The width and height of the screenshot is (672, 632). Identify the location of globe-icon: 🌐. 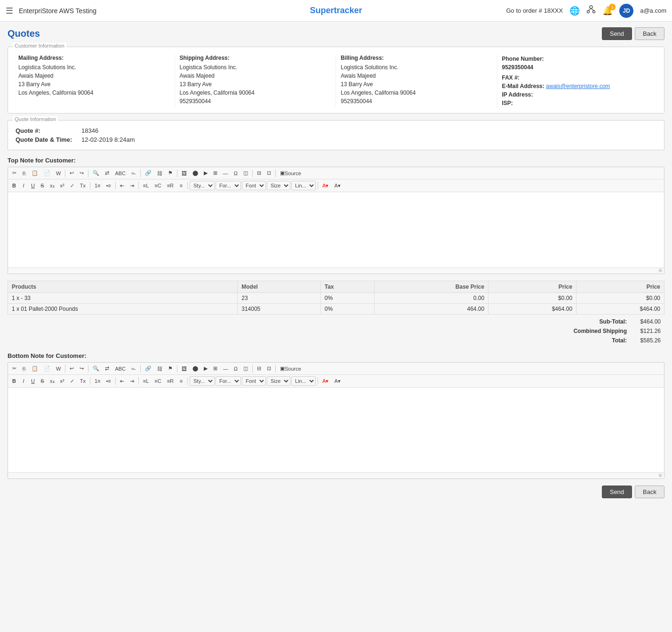
(575, 11).